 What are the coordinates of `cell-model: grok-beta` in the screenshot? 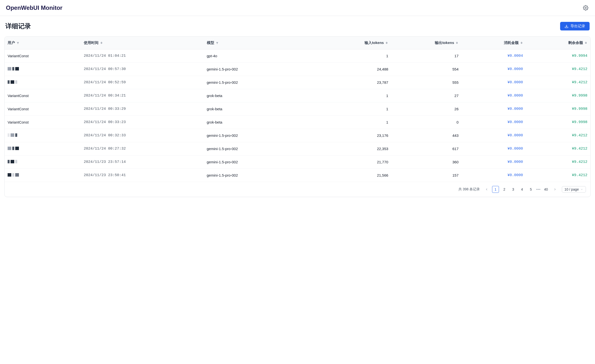 It's located at (262, 109).